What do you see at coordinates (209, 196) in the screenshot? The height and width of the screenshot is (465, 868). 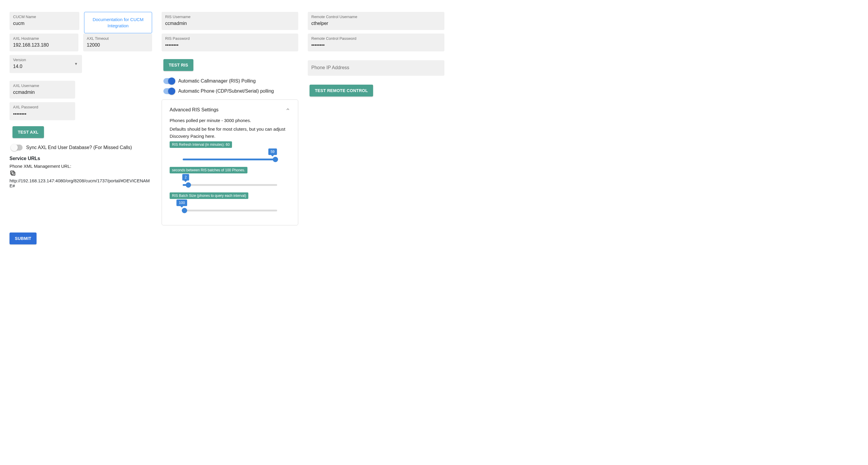 I see `ris-batch-size-chip: RIS Batch Size (phones to query each int…` at bounding box center [209, 196].